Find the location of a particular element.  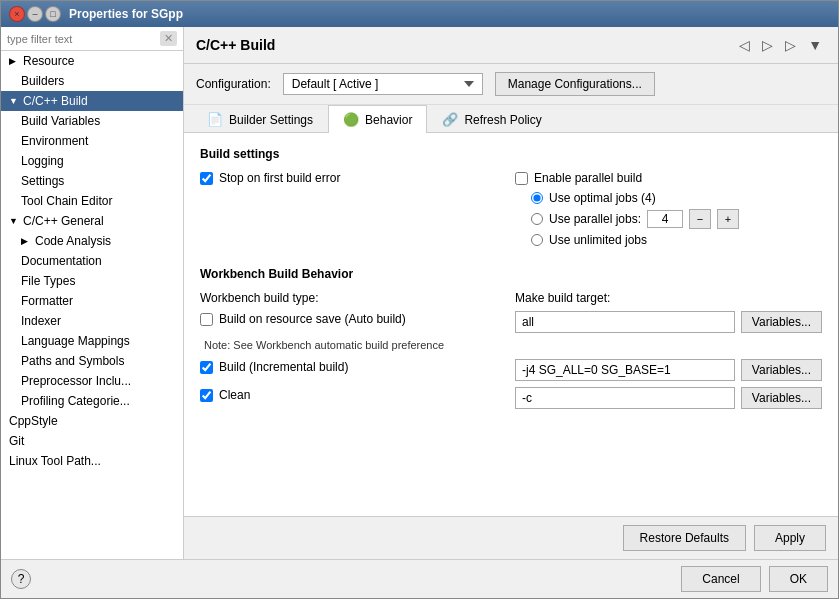

minimize-button: – is located at coordinates (35, 14).